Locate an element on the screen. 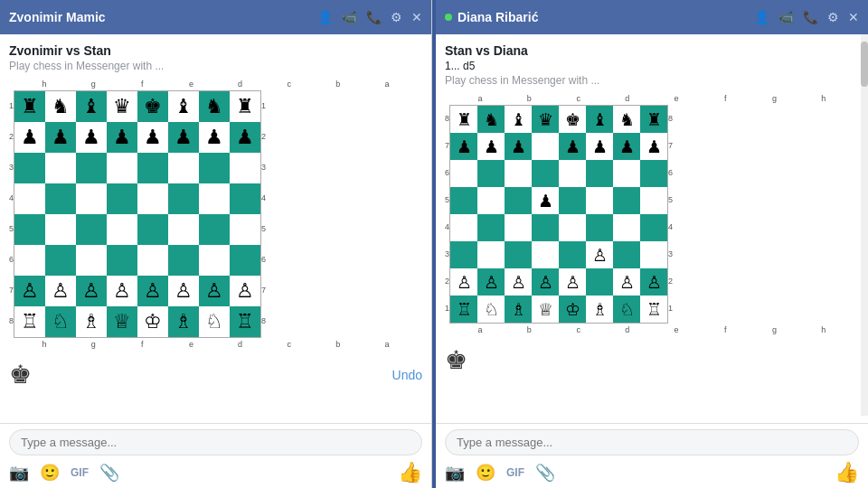 The height and width of the screenshot is (488, 868). add-friend-icon-1: 👤 is located at coordinates (326, 17).